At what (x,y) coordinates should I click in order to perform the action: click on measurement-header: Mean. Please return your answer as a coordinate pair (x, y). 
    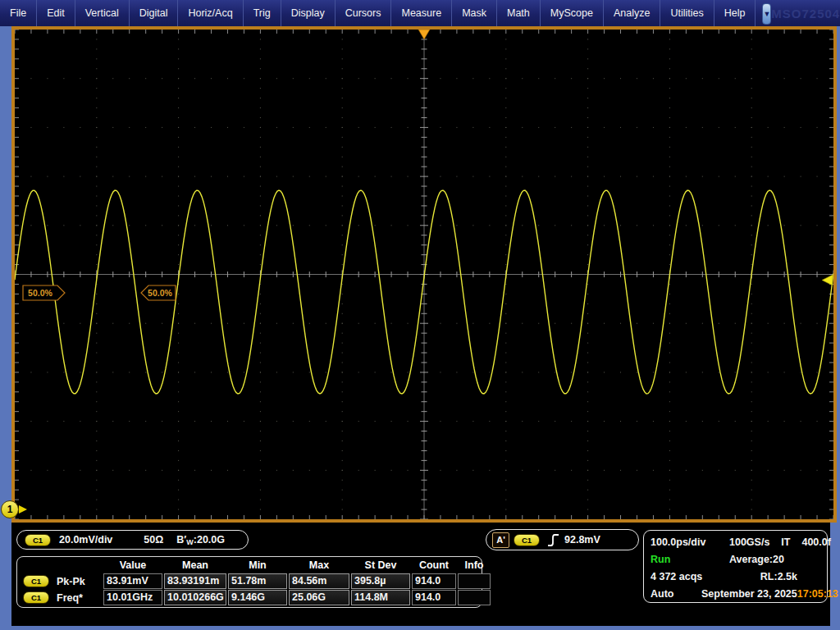
    Looking at the image, I should click on (195, 566).